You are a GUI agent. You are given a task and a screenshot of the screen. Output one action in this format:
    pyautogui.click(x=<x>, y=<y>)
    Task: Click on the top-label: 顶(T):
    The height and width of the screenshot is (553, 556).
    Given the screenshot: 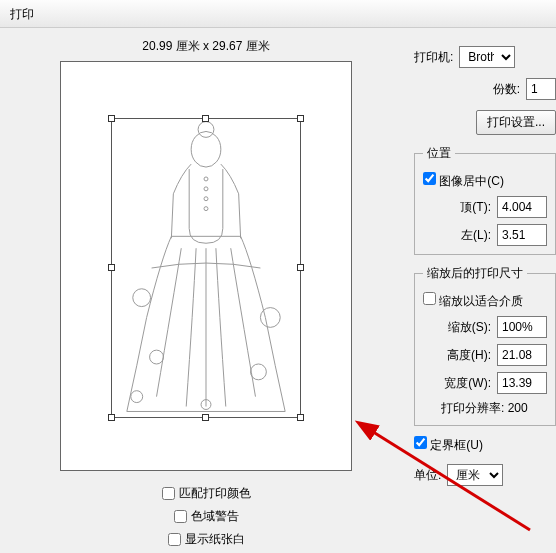 What is the action you would take?
    pyautogui.click(x=466, y=208)
    